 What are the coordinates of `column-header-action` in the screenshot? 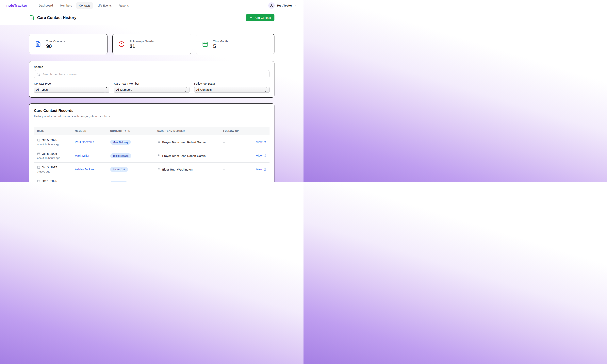 It's located at (259, 131).